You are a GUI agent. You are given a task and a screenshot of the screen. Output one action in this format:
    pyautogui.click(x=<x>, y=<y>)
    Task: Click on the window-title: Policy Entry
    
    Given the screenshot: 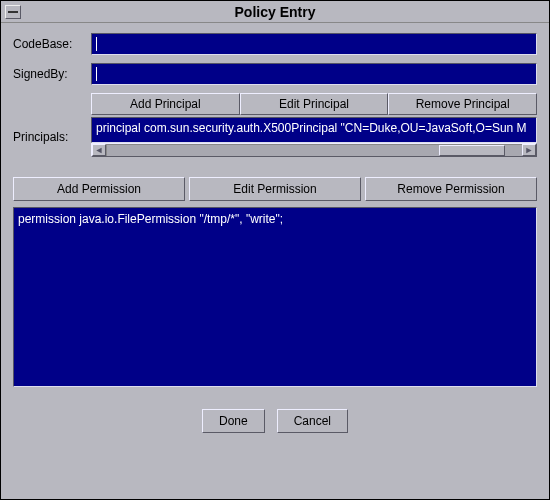 What is the action you would take?
    pyautogui.click(x=276, y=12)
    